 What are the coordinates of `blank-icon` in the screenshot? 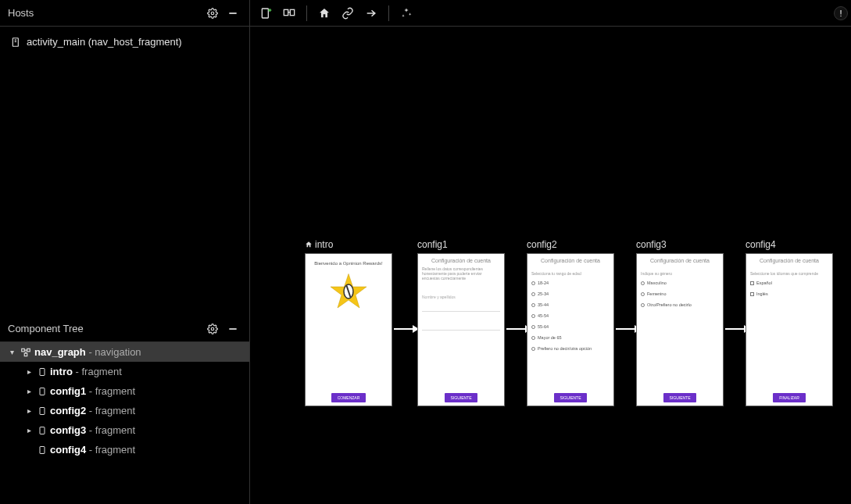 It's located at (29, 450).